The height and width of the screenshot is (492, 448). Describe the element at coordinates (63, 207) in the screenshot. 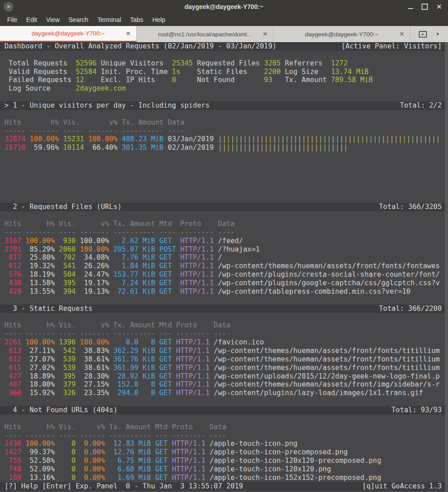

I see `panel-header-2-left: 2 - Requested Files (URLs)` at that location.